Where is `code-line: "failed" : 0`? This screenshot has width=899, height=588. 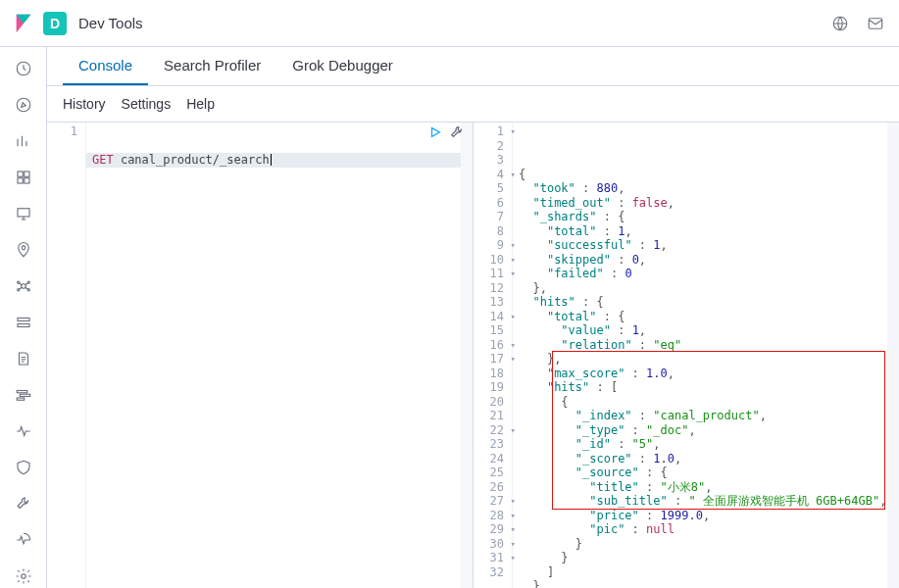
code-line: "failed" : 0 is located at coordinates (700, 274).